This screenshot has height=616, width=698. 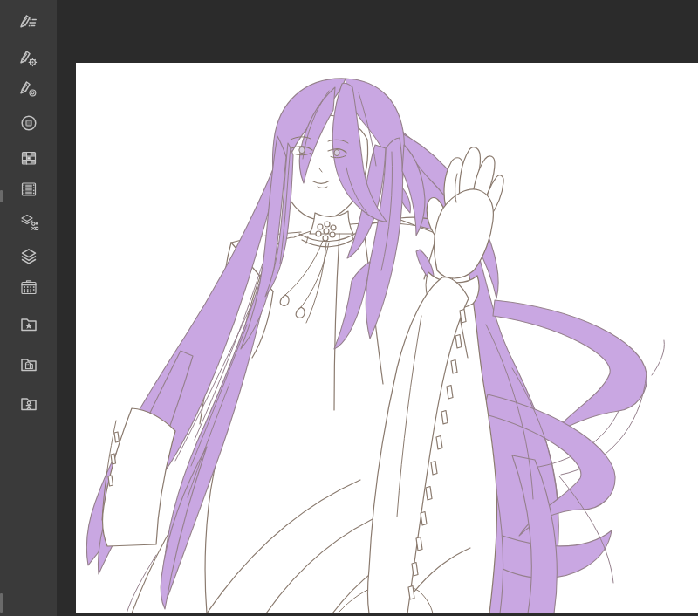 I want to click on folder-figure-icon, so click(x=29, y=404).